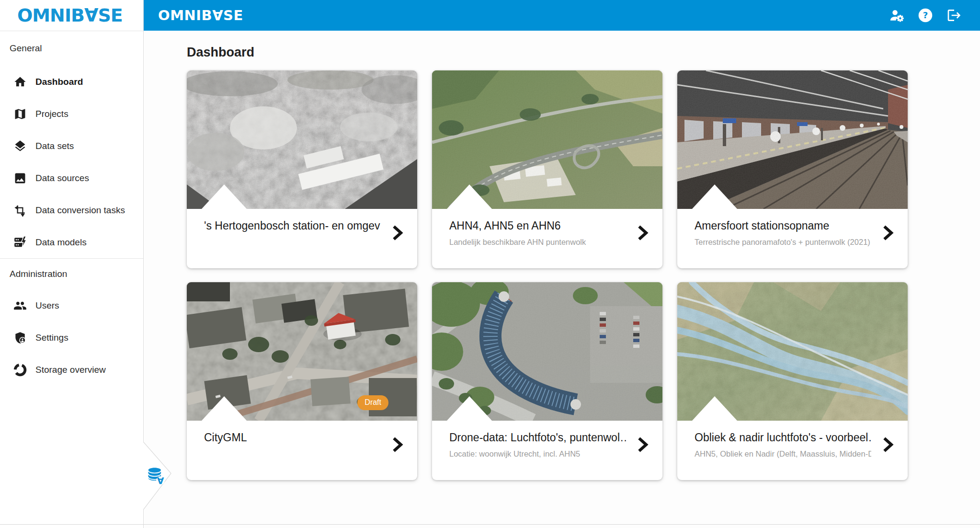 This screenshot has height=528, width=980. Describe the element at coordinates (925, 15) in the screenshot. I see `help-icon: ?` at that location.